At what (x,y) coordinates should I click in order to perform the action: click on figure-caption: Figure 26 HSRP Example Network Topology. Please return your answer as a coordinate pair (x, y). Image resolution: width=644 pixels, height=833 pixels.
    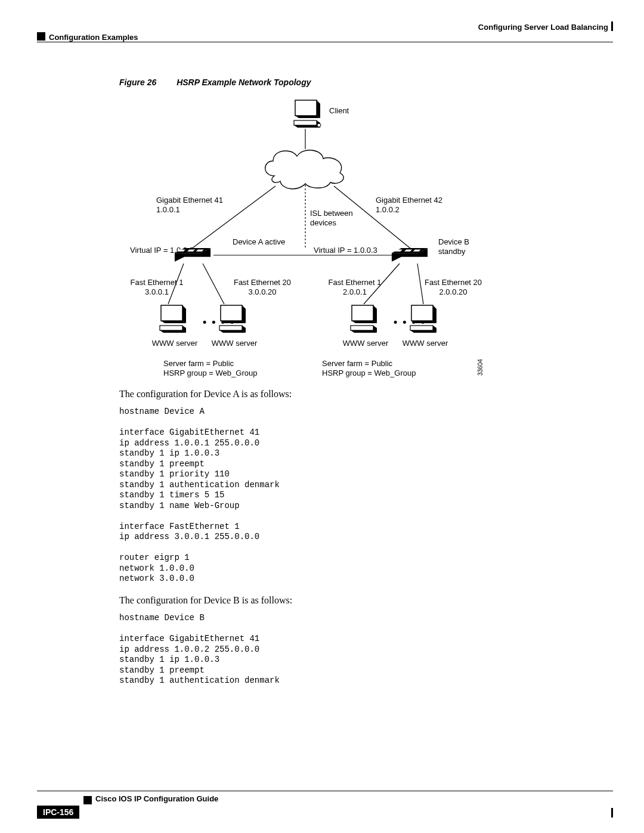
    Looking at the image, I should click on (215, 82).